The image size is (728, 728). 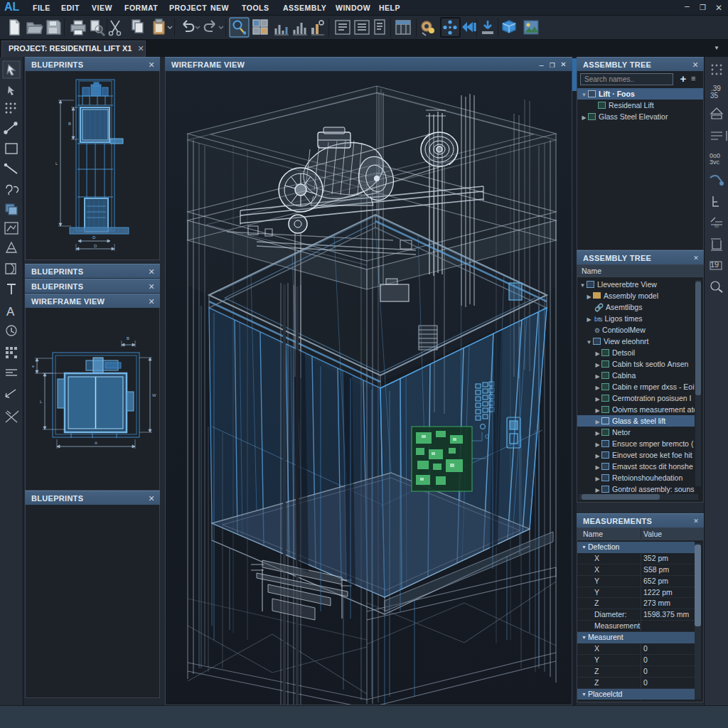 I want to click on svg-text: W, so click(x=154, y=395).